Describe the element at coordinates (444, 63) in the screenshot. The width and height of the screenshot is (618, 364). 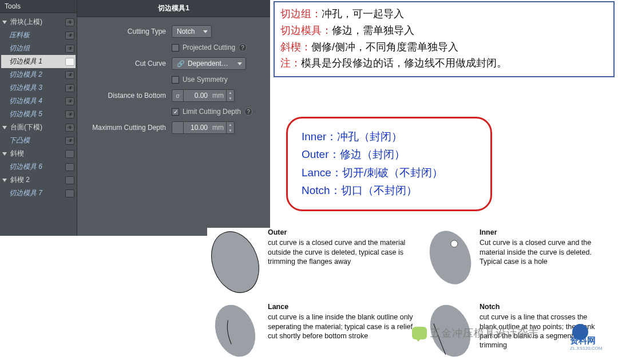
I see `note-row: 注：模具是分段修边的话，修边线不用做成封闭。` at that location.